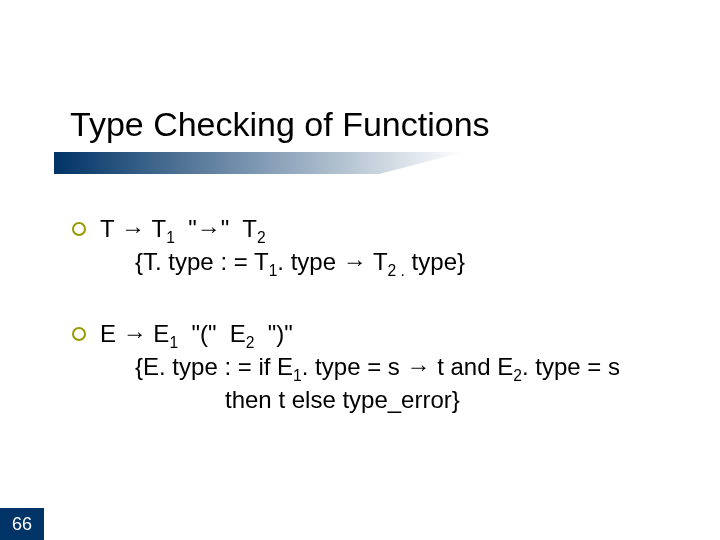  What do you see at coordinates (408, 367) in the screenshot?
I see `rule-e-semantic-line1: {E. type : = if E1. type = s → t and E2.…` at bounding box center [408, 367].